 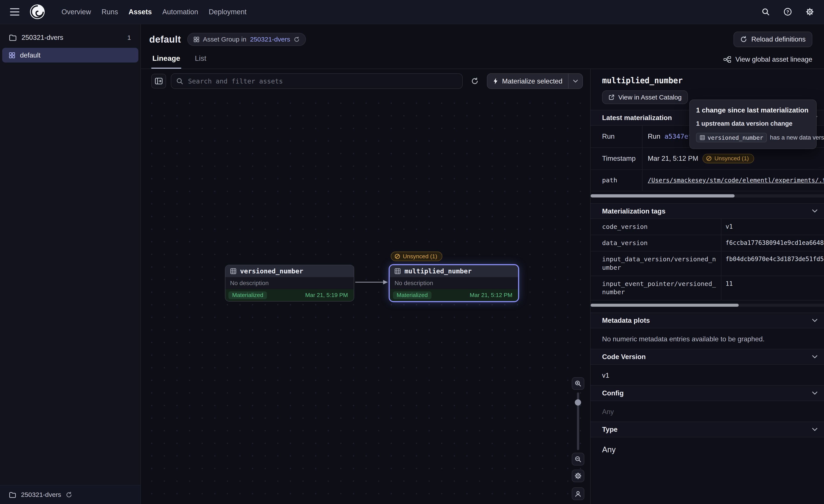 I want to click on section-title: Metadata plots, so click(x=626, y=321).